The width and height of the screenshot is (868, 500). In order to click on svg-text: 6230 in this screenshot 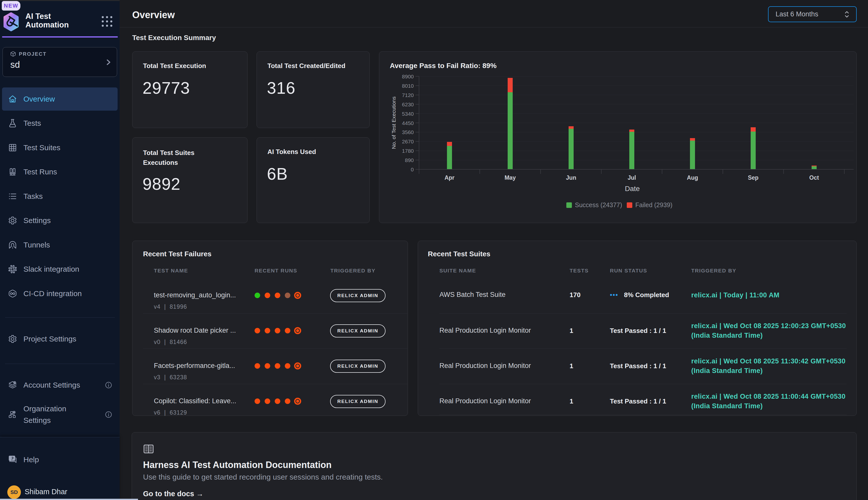, I will do `click(408, 104)`.